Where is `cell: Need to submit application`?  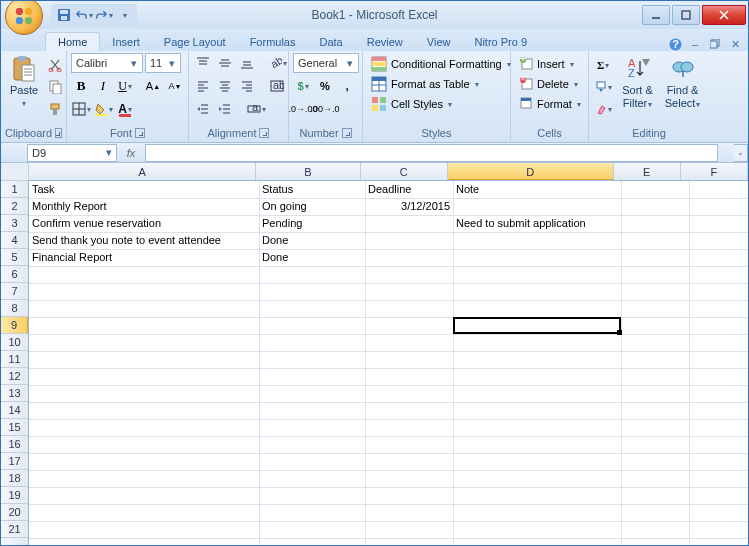 cell: Need to submit application is located at coordinates (537, 224).